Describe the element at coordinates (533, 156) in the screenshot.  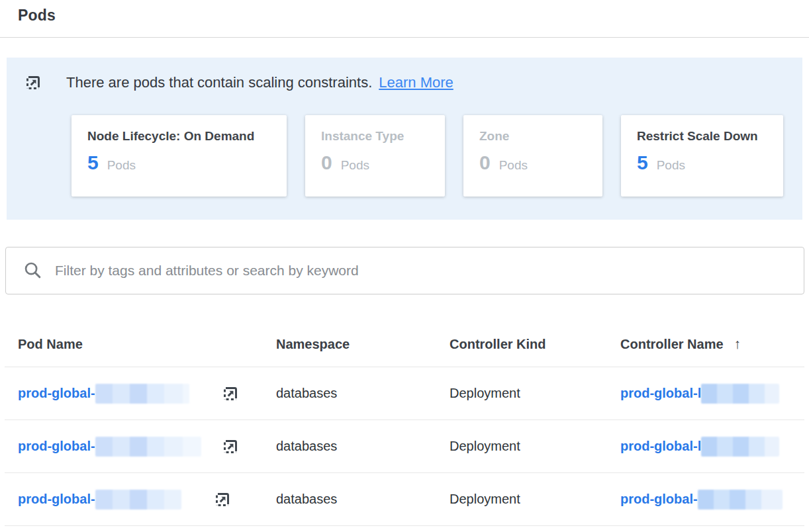
I see `card-zone: Zone 0 Pods` at that location.